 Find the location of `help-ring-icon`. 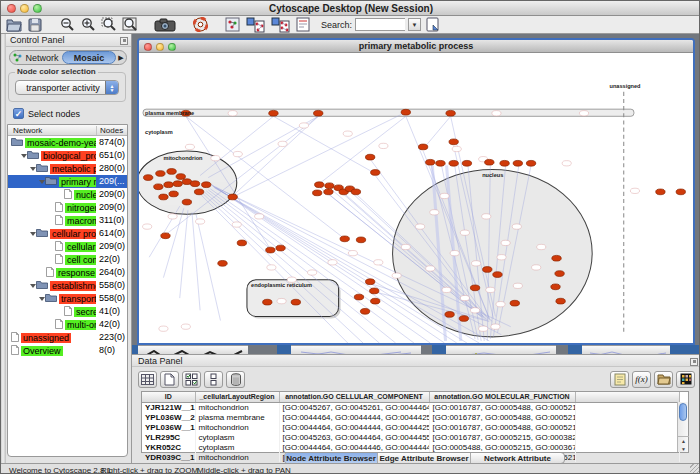

help-ring-icon is located at coordinates (200, 25).